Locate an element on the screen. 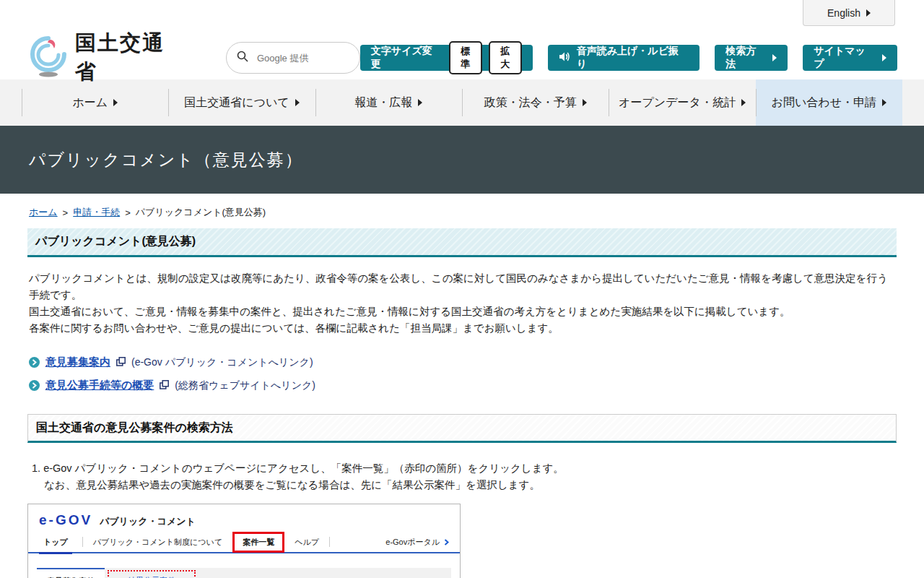 Image resolution: width=924 pixels, height=578 pixels. tts-label: 音声読み上げ・ルビ振り is located at coordinates (633, 58).